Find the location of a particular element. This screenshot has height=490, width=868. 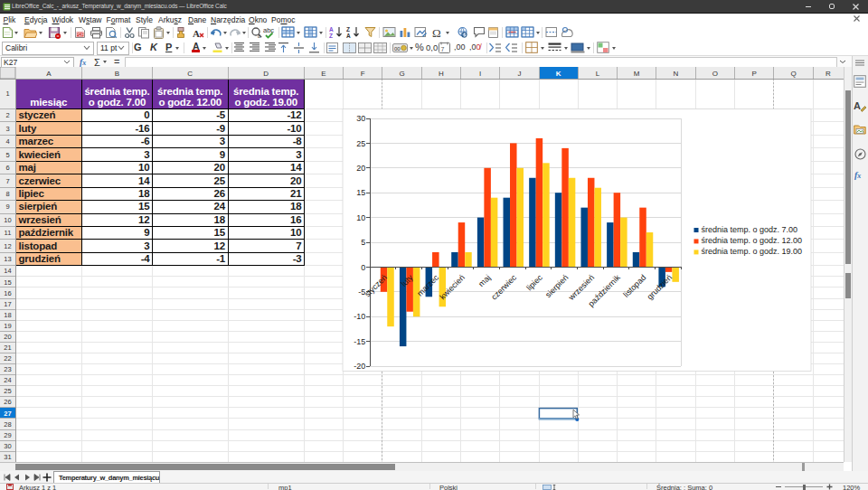

svg-text: E is located at coordinates (324, 74).